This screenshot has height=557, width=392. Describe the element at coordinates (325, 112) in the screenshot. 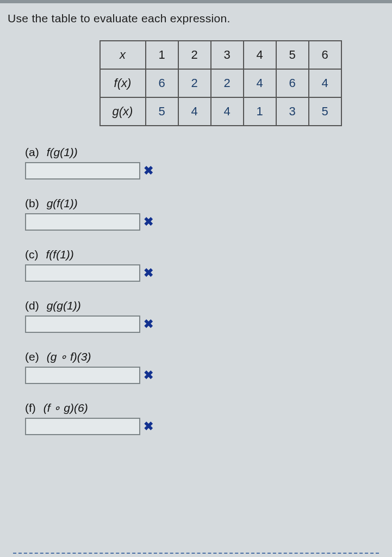

I see `g-6: 5` at that location.